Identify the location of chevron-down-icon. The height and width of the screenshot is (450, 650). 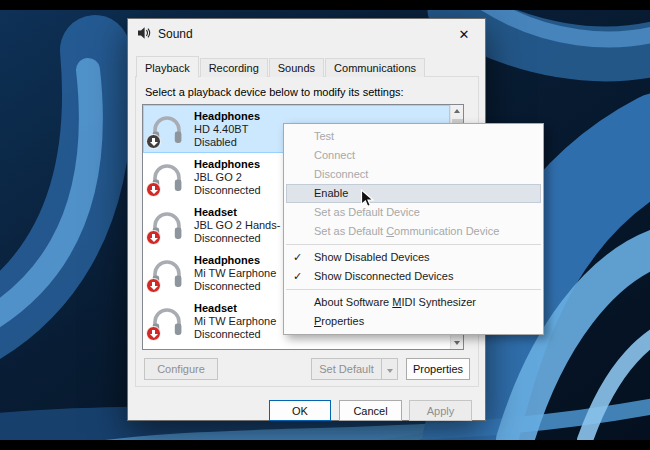
(390, 371).